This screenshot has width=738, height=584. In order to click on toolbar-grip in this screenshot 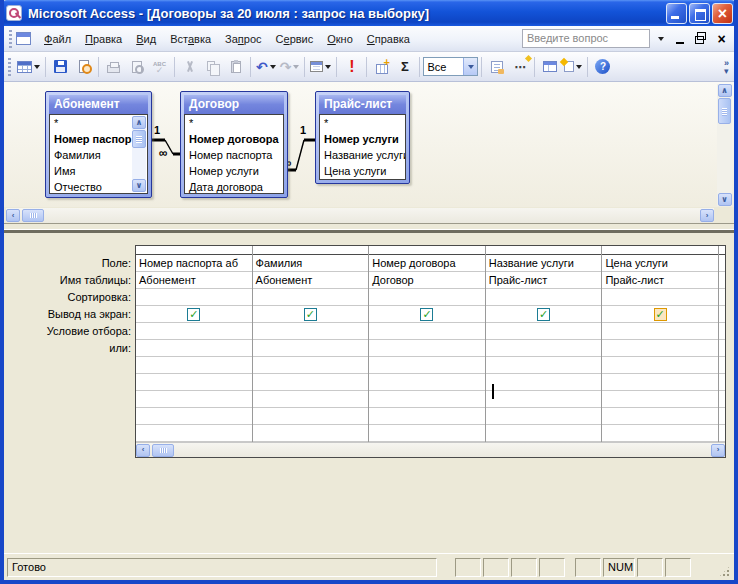, I will do `click(10, 67)`.